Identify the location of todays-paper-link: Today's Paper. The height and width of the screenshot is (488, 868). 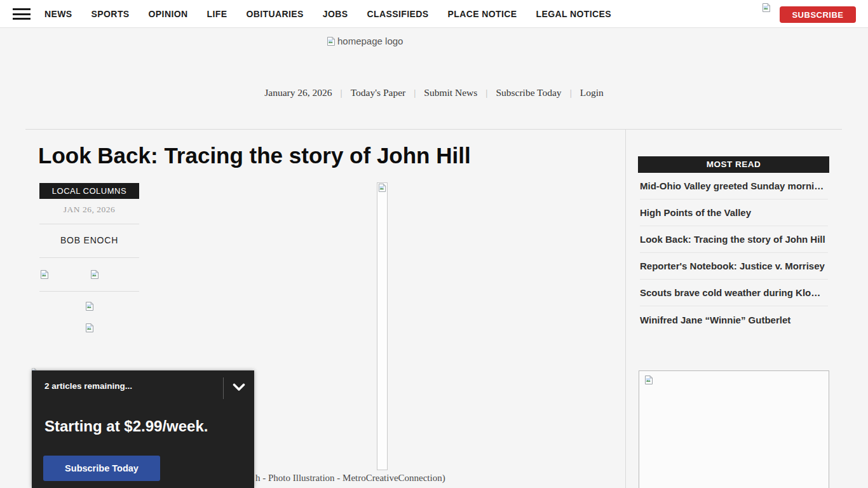
(379, 93).